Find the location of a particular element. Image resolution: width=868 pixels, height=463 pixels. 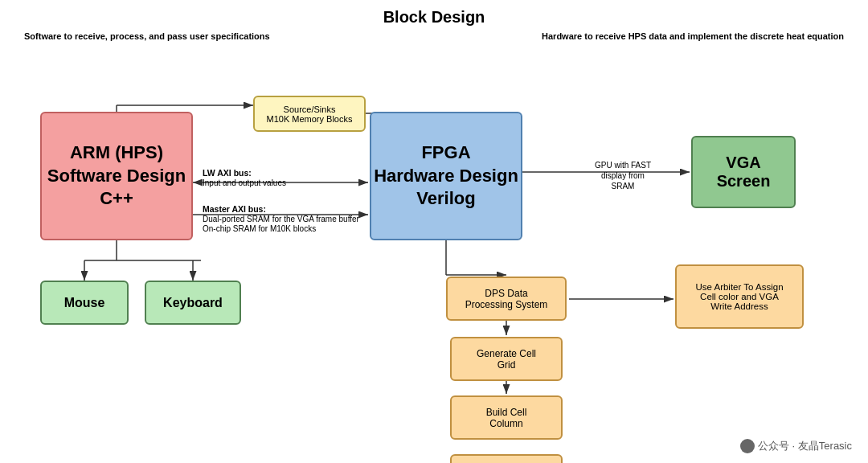

gpu-text: GPU with FASTdisplay fromSRAM is located at coordinates (623, 175).